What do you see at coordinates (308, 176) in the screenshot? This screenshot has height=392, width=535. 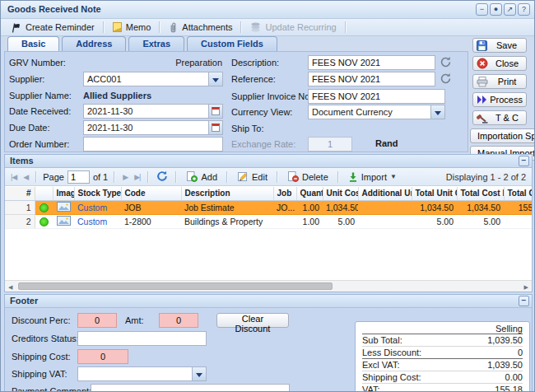 I see `delete-item-button: Delete` at bounding box center [308, 176].